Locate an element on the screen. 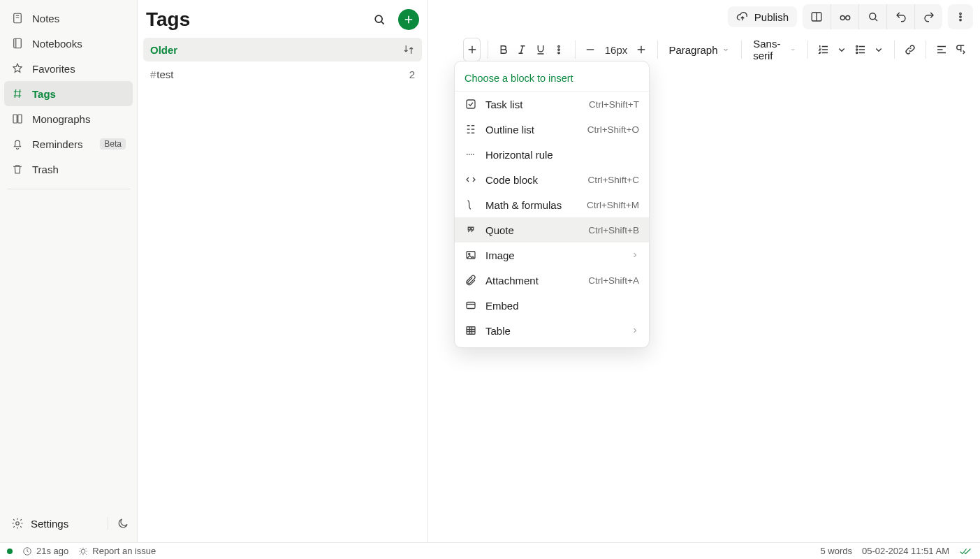 The width and height of the screenshot is (980, 559). status-bar: 21s ago Report an issue 5 words 05-02-20… is located at coordinates (490, 551).